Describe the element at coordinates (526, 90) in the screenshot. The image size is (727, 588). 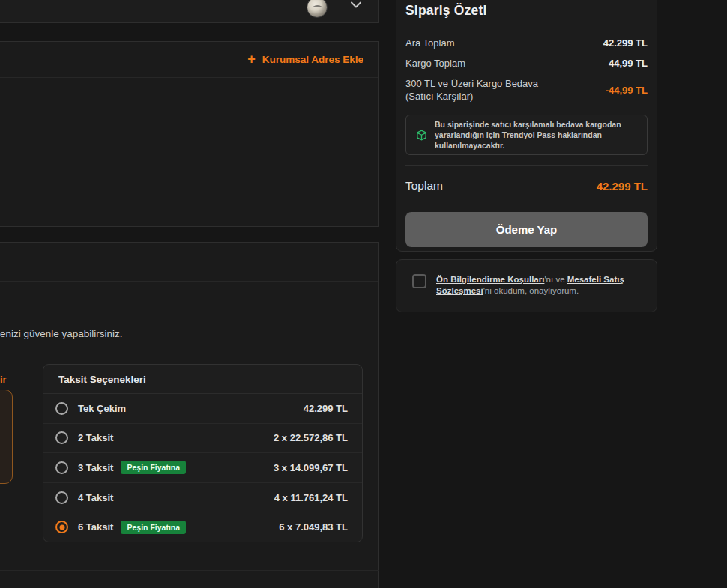
I see `summary-row: 300 TL ve Üzeri Kargo Bedava (Satıcı Kar…` at that location.